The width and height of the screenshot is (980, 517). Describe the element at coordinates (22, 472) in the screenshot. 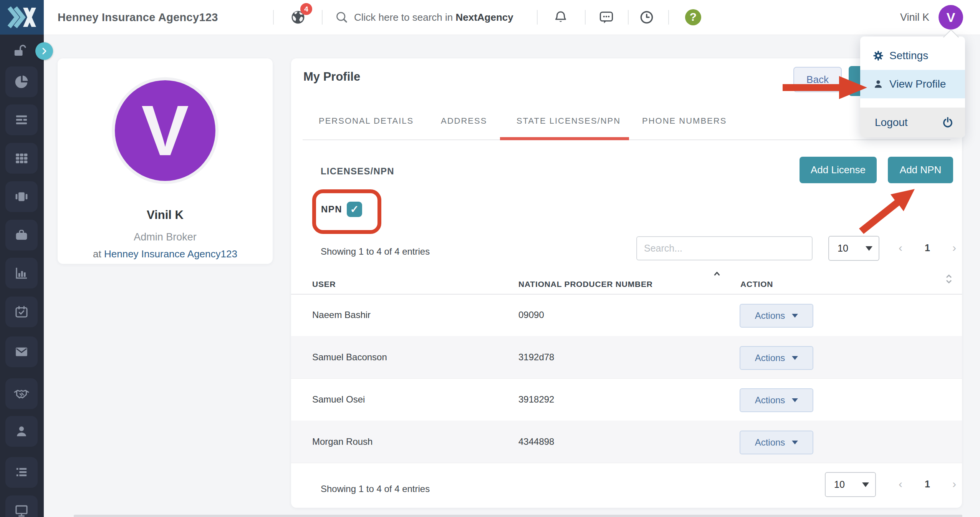

I see `list-icon` at that location.